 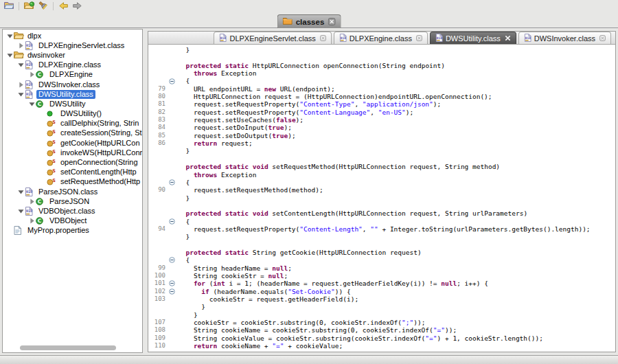 What do you see at coordinates (157, 89) in the screenshot?
I see `line-number: 79` at bounding box center [157, 89].